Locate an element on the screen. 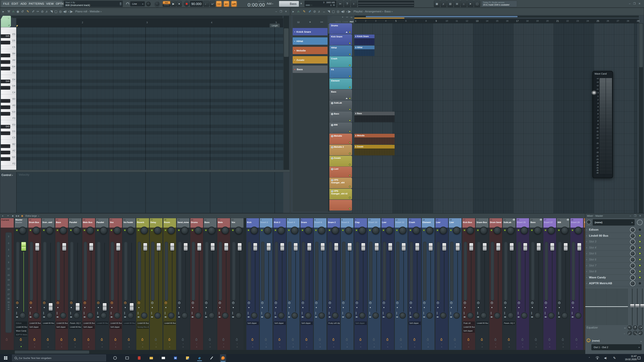 The width and height of the screenshot is (644, 362). mixer-strip-31-parallel: 31Parallel▲▼◀▶Lindell 80 Bus⌃▲ is located at coordinates (102, 284).